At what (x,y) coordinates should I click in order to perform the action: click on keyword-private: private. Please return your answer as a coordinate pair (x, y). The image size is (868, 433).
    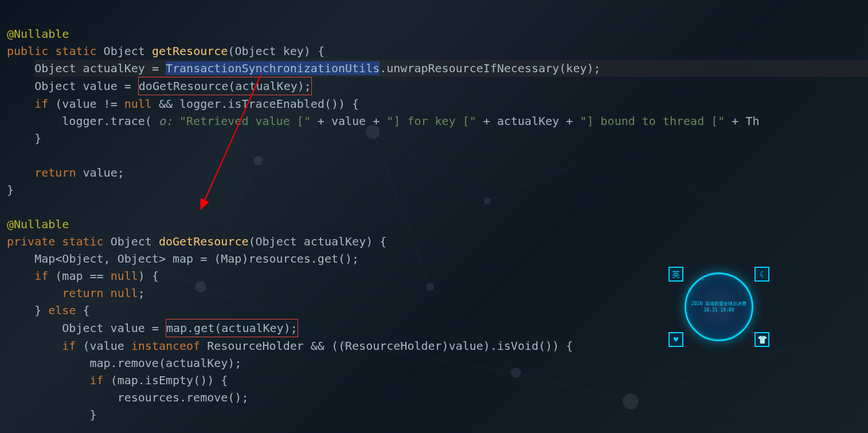
    Looking at the image, I should click on (31, 241).